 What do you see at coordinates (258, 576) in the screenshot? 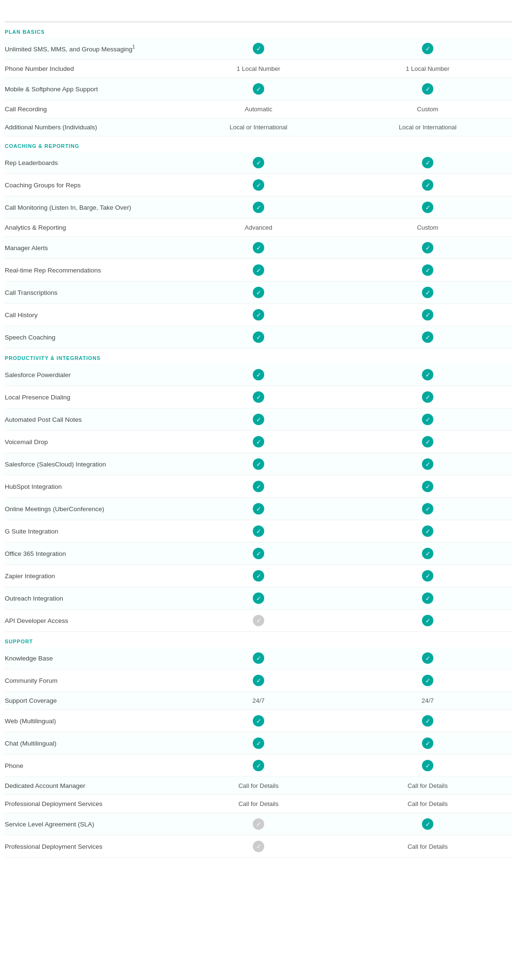
I see `feature-row: Zapier Integration✓✓` at bounding box center [258, 576].